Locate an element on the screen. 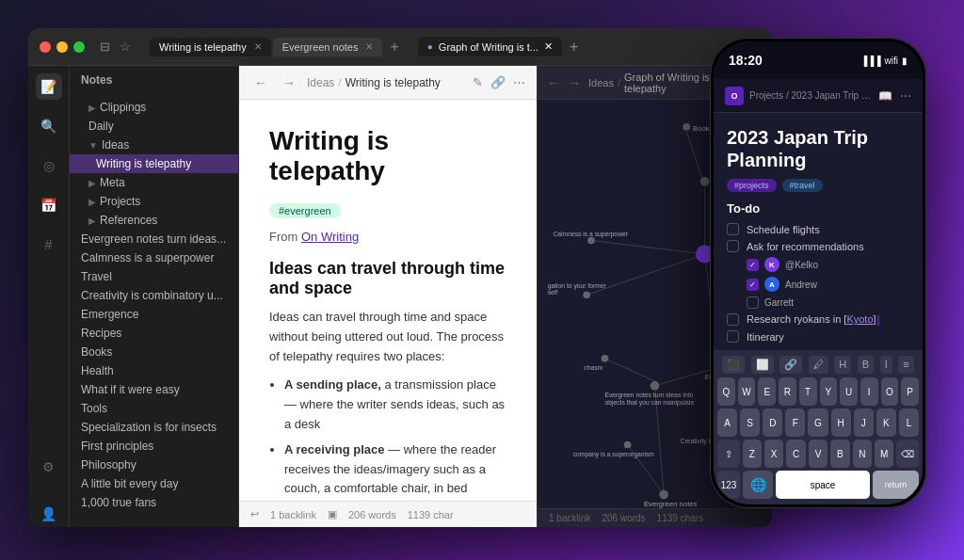 This screenshot has width=964, height=560. sidebar-toggle-icon: ⊟ is located at coordinates (105, 47).